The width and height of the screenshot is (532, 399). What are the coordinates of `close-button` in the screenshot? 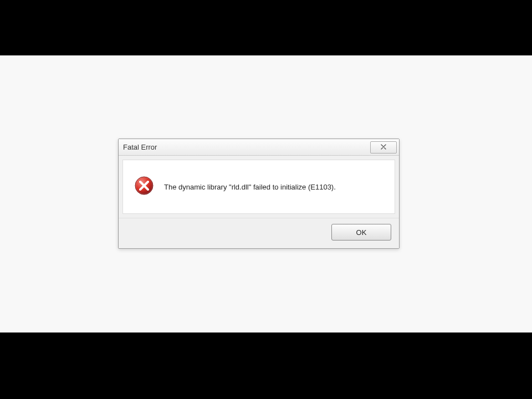 It's located at (383, 147).